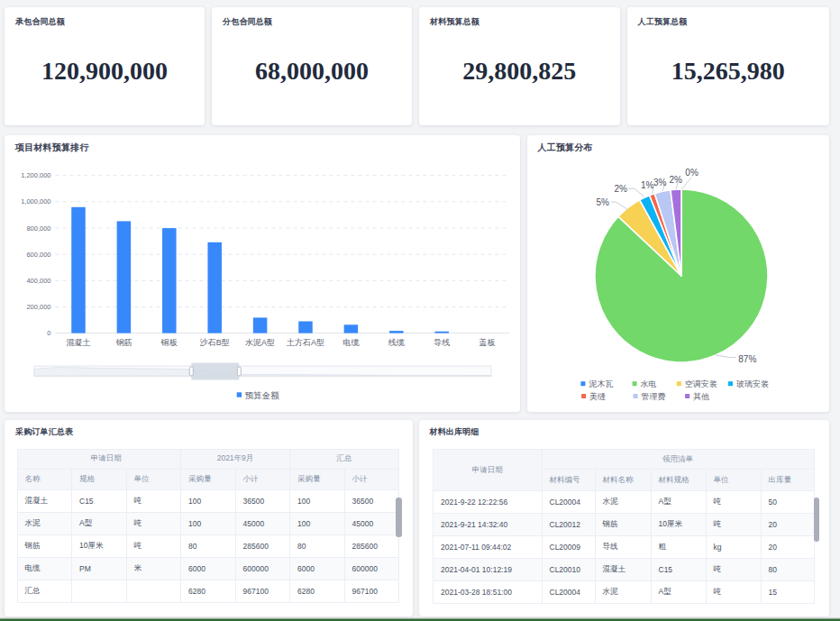 The image size is (840, 621). Describe the element at coordinates (79, 342) in the screenshot. I see `svg-text: 混凝土` at that location.